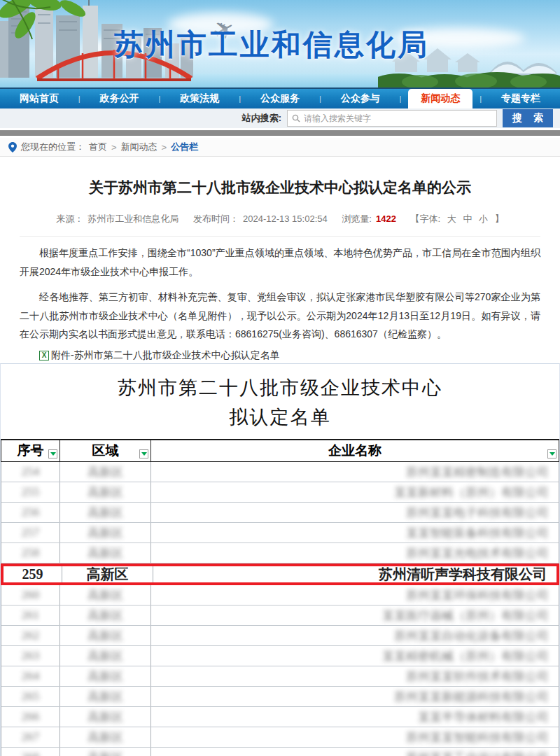 Image resolution: width=560 pixels, height=756 pixels. I want to click on nav-item-4: 公众服务, so click(280, 99).